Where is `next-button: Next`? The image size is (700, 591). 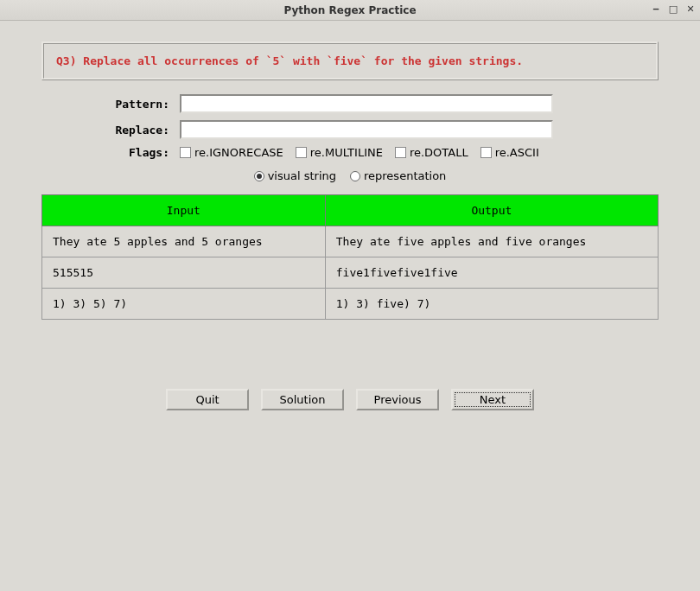
next-button: Next is located at coordinates (493, 399).